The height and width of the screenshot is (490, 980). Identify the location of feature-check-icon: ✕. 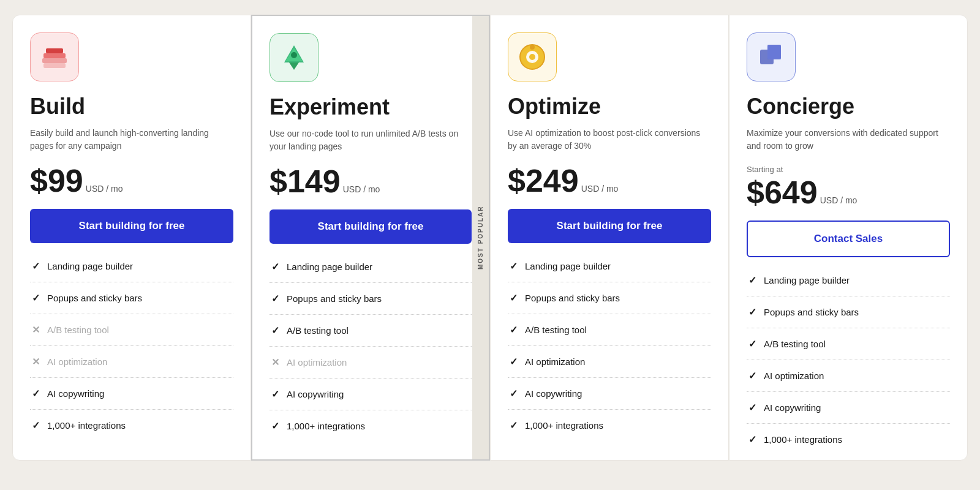
(275, 363).